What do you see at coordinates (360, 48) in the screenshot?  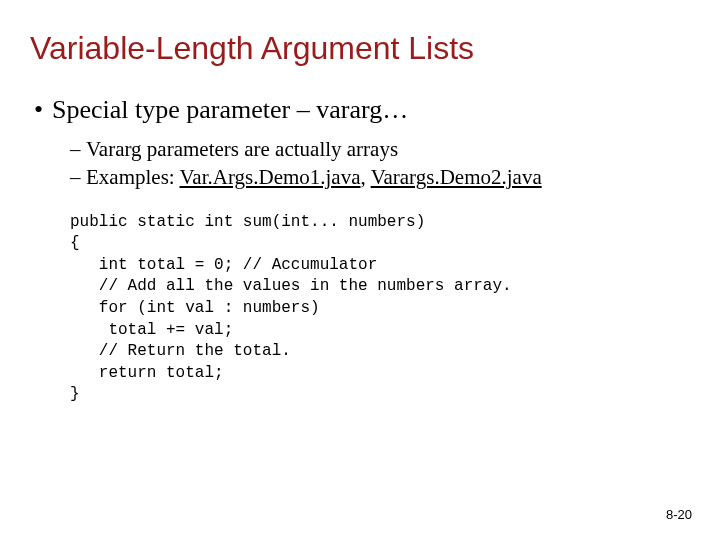 I see `slide-title: Variable-Length Argument Lists` at bounding box center [360, 48].